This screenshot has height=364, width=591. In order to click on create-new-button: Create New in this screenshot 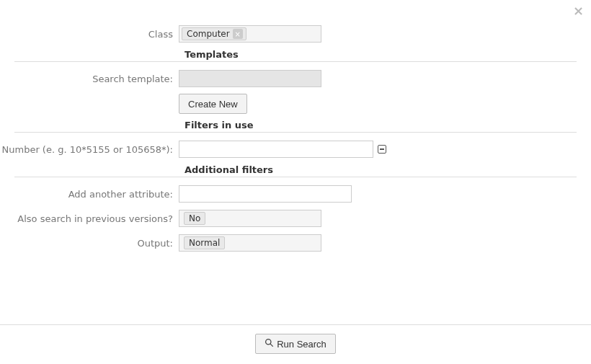, I will do `click(213, 104)`.